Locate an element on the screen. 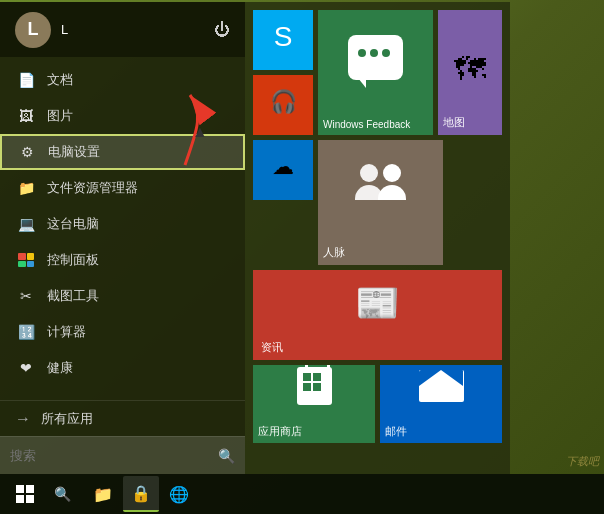 The height and width of the screenshot is (514, 604). onedrive-icon: ☁ is located at coordinates (283, 167).